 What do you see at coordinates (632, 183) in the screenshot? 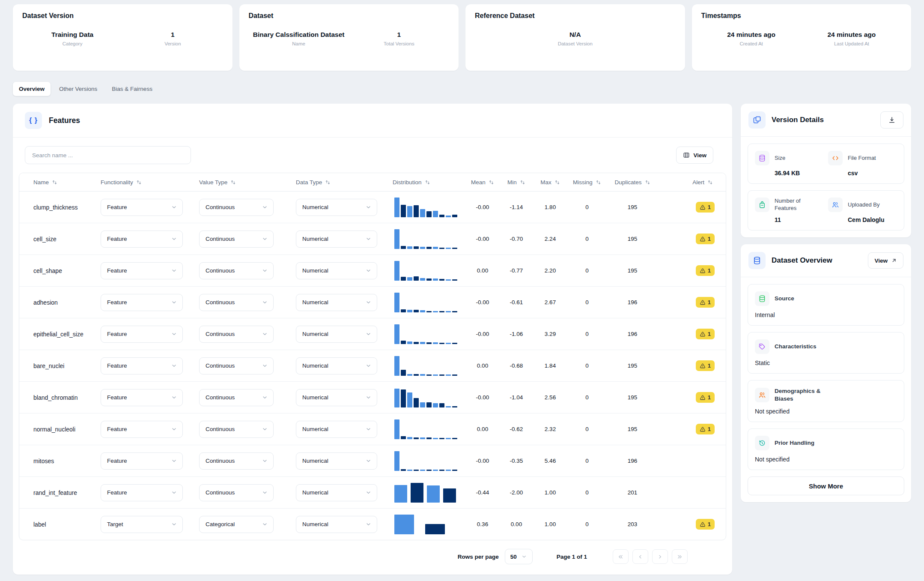
I see `column-header-duplicates: Duplicates` at bounding box center [632, 183].